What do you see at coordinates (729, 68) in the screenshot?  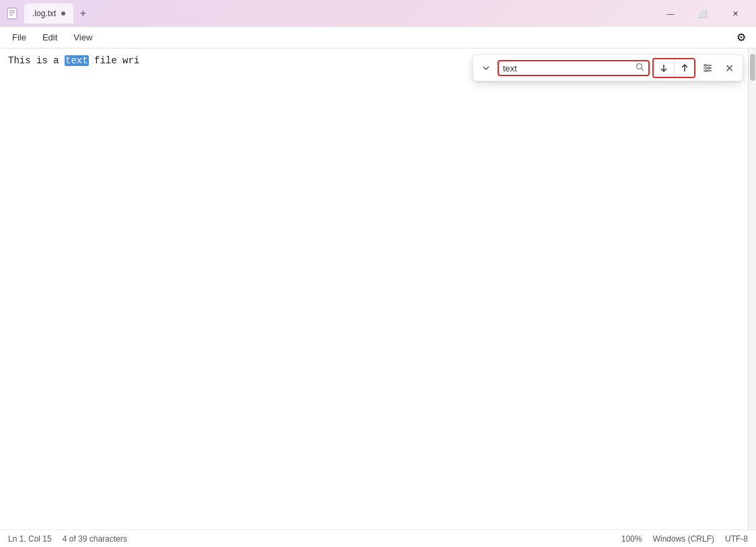 I see `find-close-button: ✕` at bounding box center [729, 68].